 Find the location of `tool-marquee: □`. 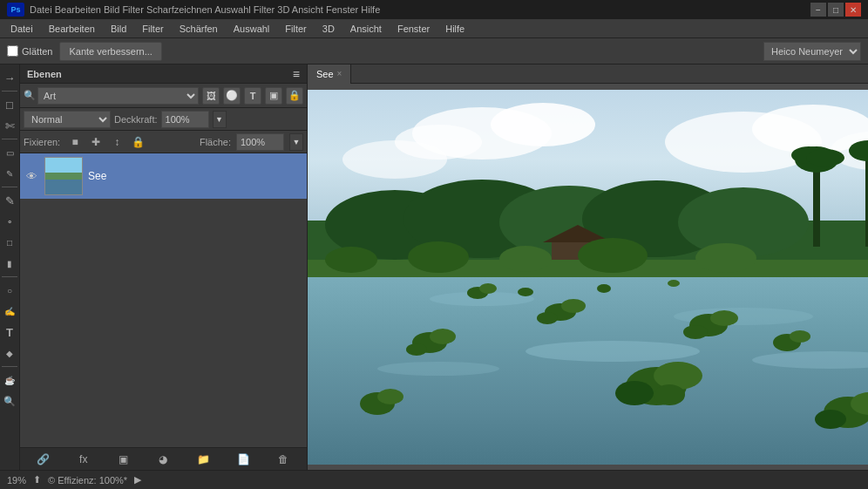

tool-marquee: □ is located at coordinates (10, 105).